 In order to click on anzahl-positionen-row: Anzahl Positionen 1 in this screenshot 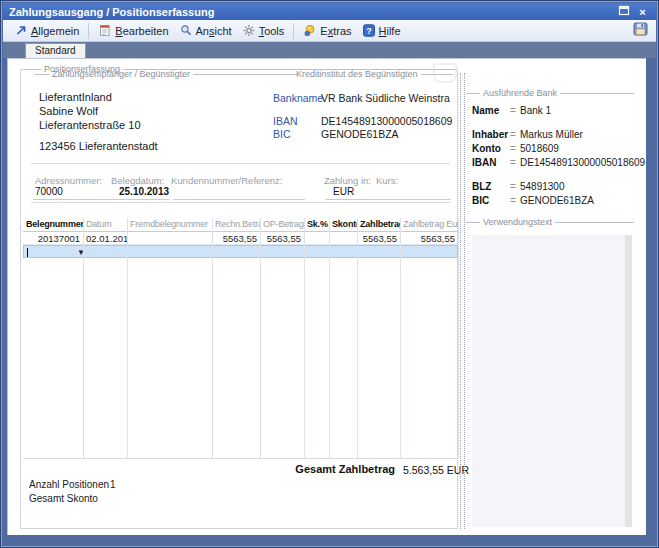, I will do `click(69, 484)`.